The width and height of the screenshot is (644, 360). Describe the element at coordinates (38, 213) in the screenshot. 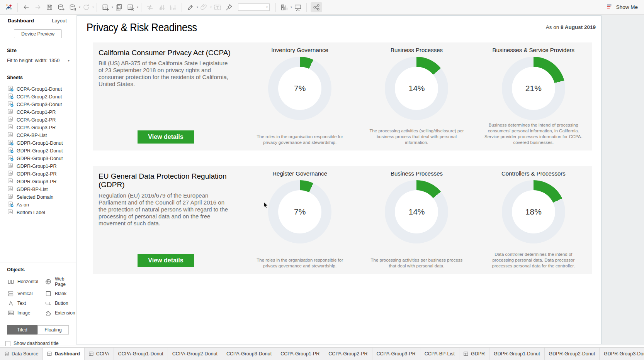

I see `sheet-item-bottom-label: Bottom Label` at that location.